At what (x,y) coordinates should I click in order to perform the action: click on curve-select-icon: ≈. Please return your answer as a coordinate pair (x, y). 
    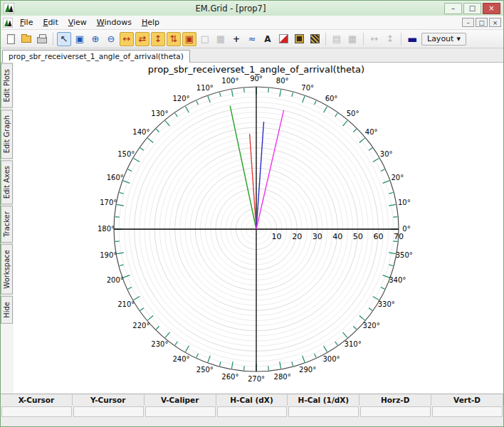
    Looking at the image, I should click on (252, 39).